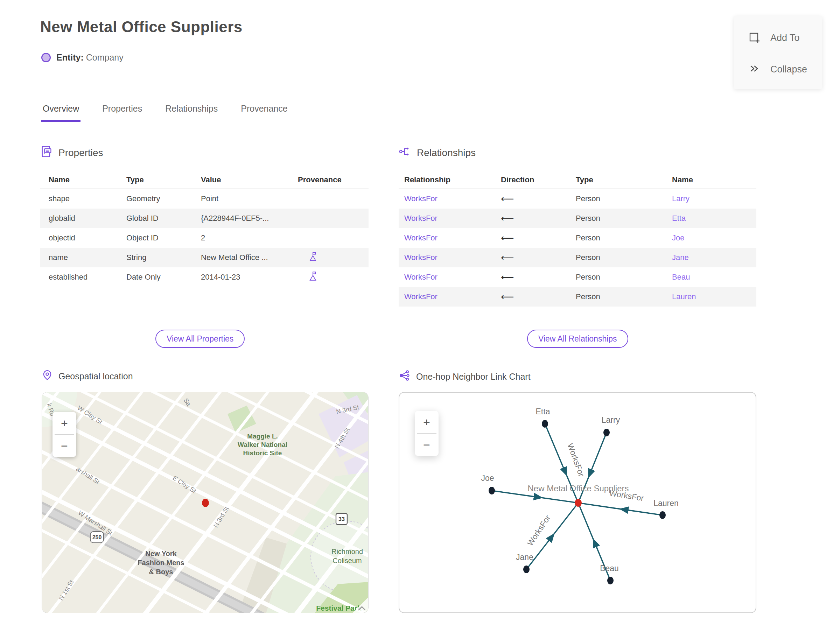 Image resolution: width=840 pixels, height=639 pixels. Describe the element at coordinates (205, 180) in the screenshot. I see `properties-table-header: Name Type Value Provenance` at that location.